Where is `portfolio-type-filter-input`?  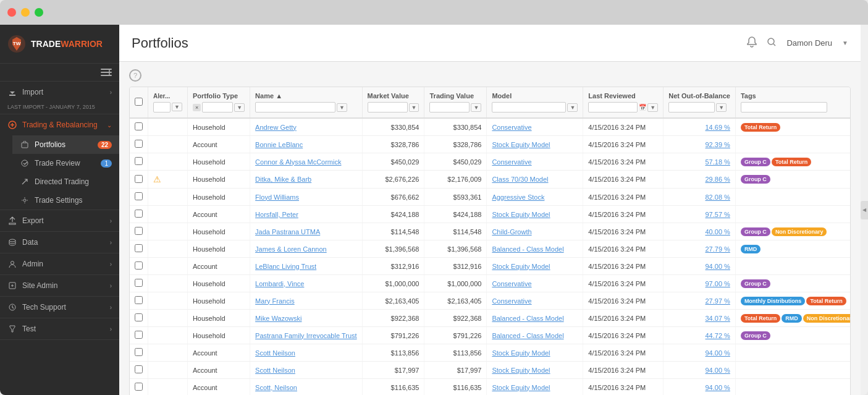
portfolio-type-filter-input is located at coordinates (217, 108).